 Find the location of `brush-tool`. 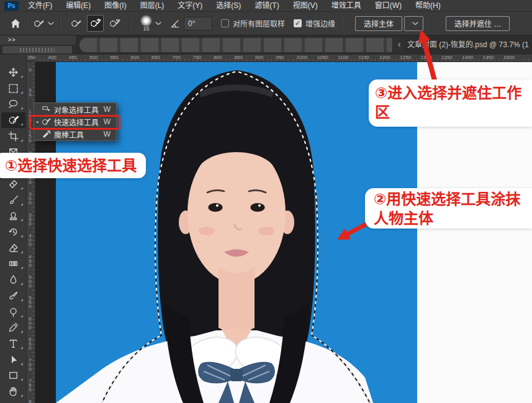

brush-tool is located at coordinates (14, 200).